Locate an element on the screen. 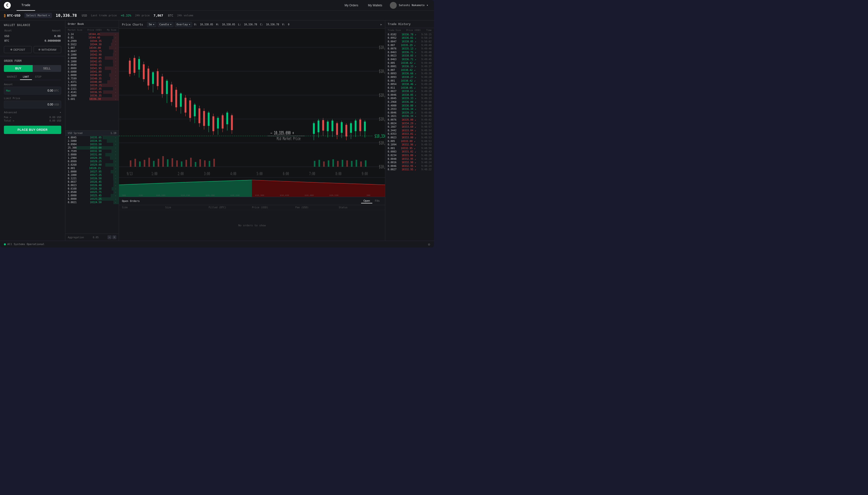  bid-price: 10327.25 is located at coordinates (96, 175).